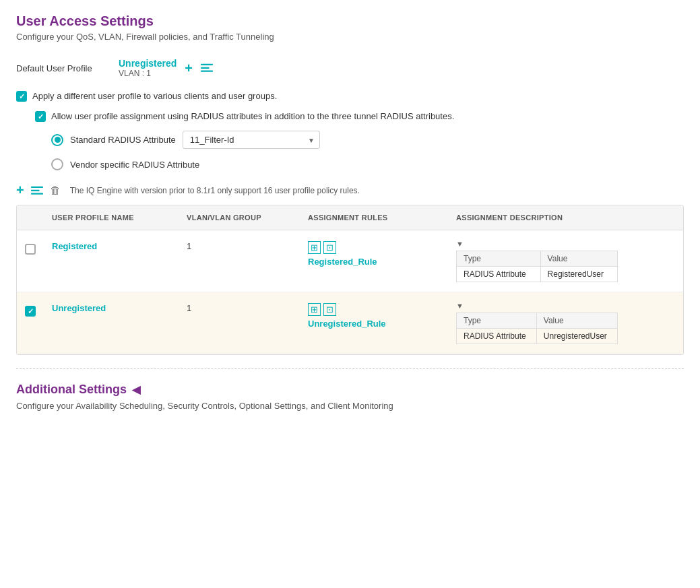 The height and width of the screenshot is (588, 700). What do you see at coordinates (215, 191) in the screenshot?
I see `toolbar-info-text: The IQ Engine with version prior to 8.1r…` at bounding box center [215, 191].